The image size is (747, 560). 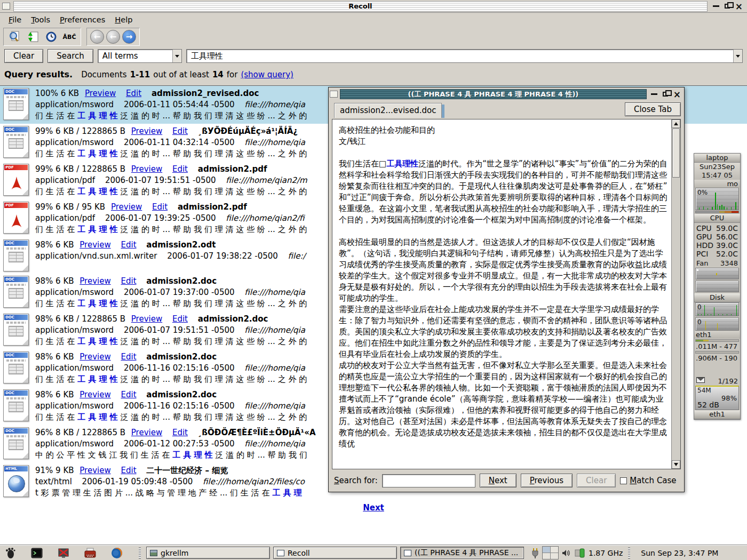 I want to click on plug-icon, so click(x=535, y=553).